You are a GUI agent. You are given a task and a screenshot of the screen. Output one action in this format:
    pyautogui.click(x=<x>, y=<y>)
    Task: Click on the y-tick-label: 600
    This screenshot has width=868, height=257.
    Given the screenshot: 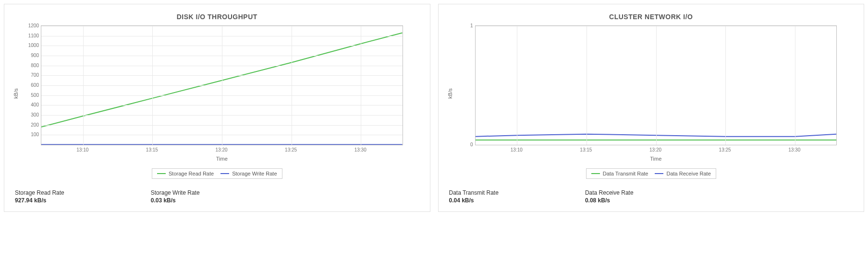 What is the action you would take?
    pyautogui.click(x=28, y=85)
    